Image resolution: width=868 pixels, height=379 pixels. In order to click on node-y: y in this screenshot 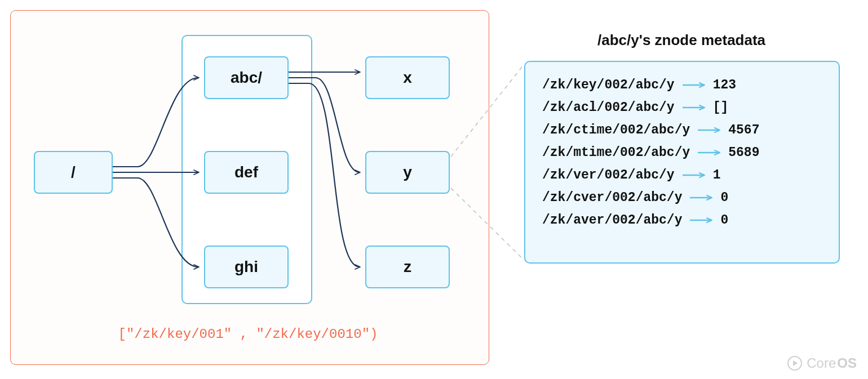, I will do `click(408, 172)`.